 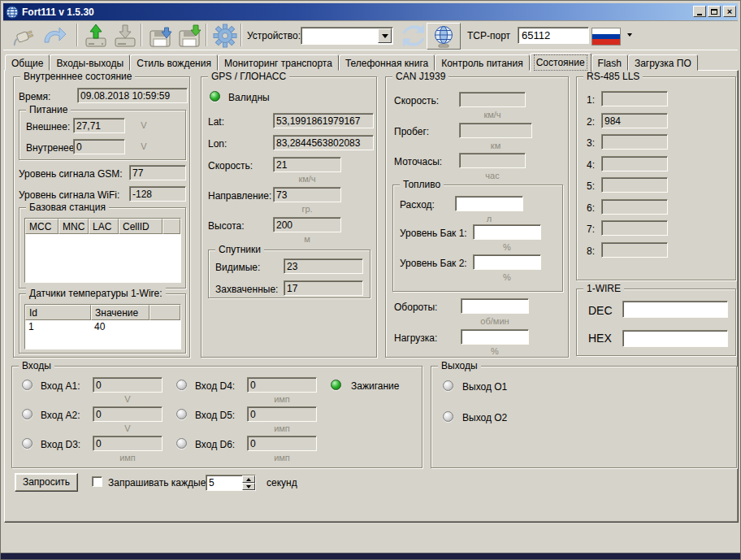 What do you see at coordinates (23, 36) in the screenshot?
I see `connect-button` at bounding box center [23, 36].